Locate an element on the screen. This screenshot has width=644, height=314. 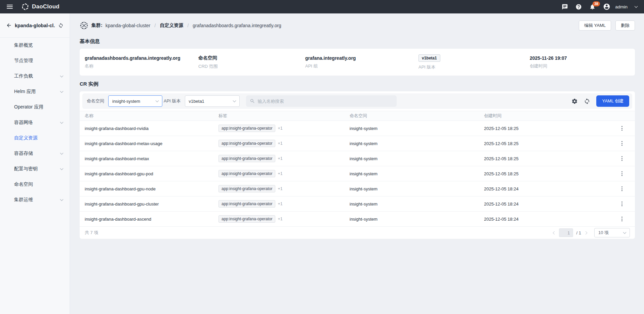
info-label: CRD 范围 is located at coordinates (252, 66).